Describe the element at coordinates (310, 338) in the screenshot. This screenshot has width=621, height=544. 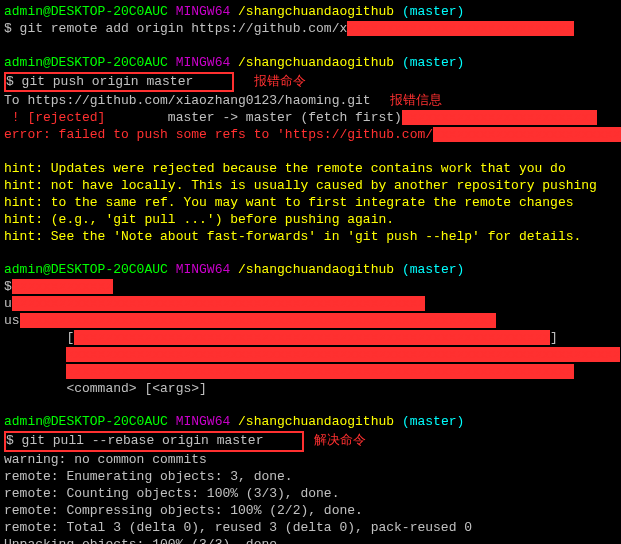
I see `usage-line: [xxxxxxxxxxxxxxxxxxxxxxxxxxxxxxxxxxxxxxx…` at that location.